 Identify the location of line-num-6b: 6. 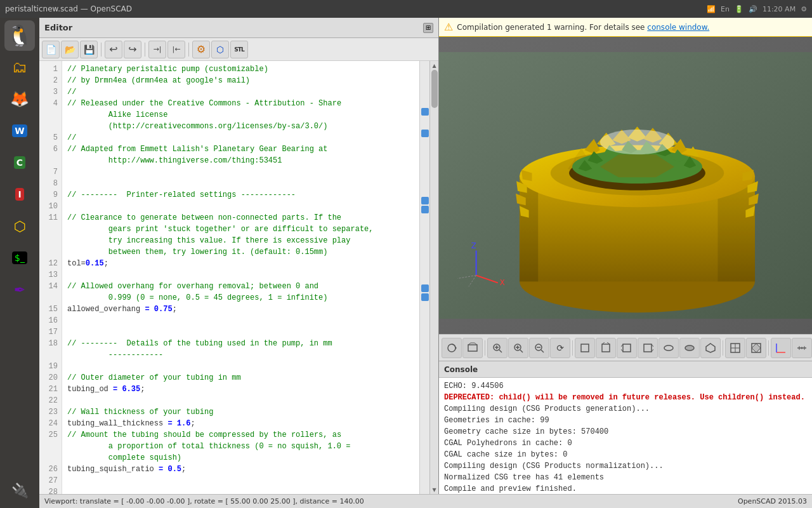
(51, 161).